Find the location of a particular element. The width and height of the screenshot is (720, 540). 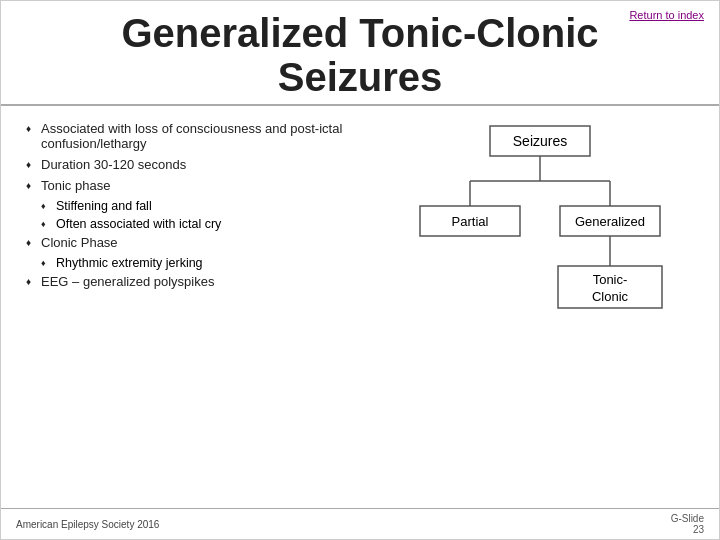

svg-text: Tonic- is located at coordinates (610, 280).